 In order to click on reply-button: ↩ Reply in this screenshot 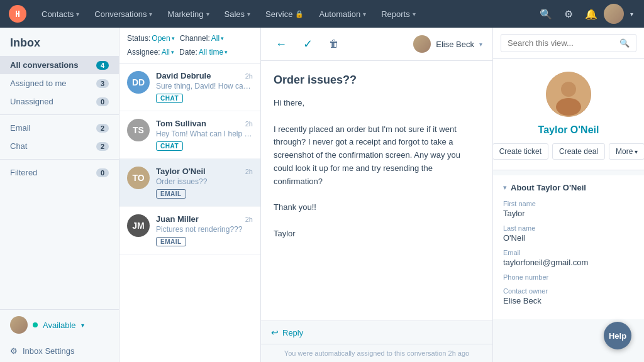, I will do `click(377, 332)`.